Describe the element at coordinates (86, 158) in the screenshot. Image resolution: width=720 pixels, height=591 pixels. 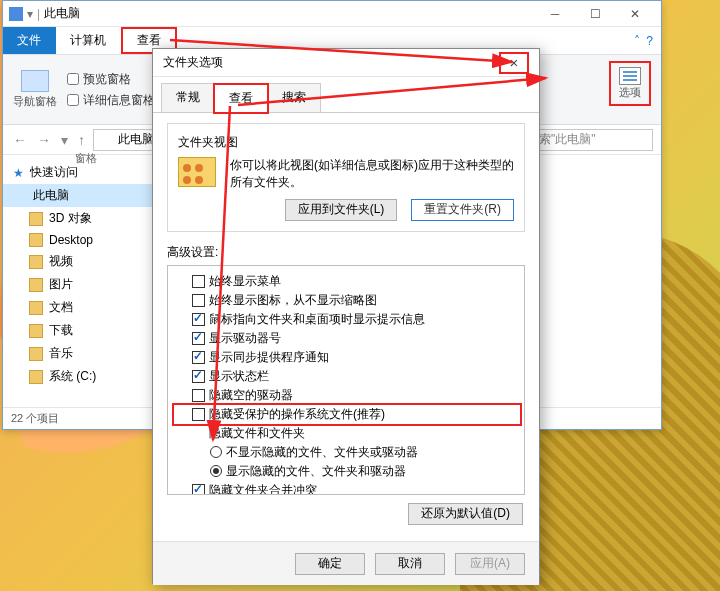
I see `ribbon-group-label: 窗格` at that location.